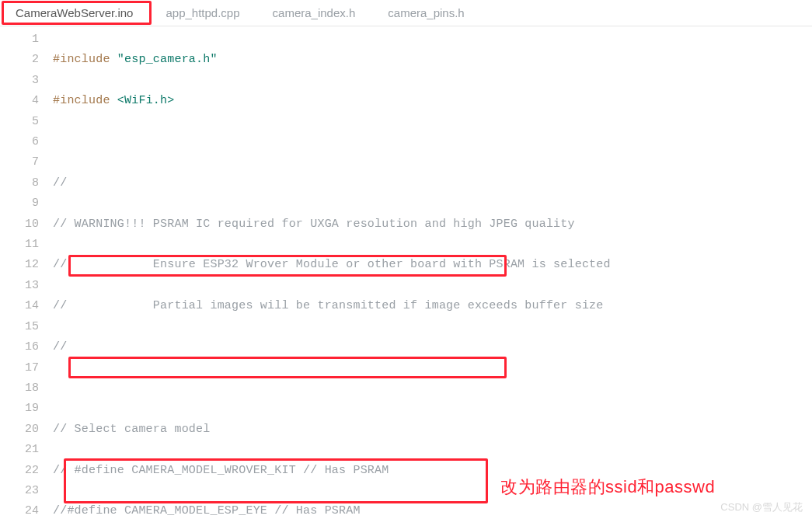 The width and height of the screenshot is (812, 519). Describe the element at coordinates (19, 265) in the screenshot. I see `line-number: 12` at that location.